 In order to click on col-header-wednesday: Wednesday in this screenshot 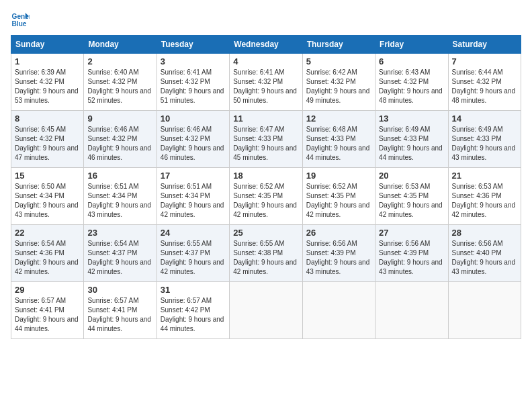, I will do `click(266, 44)`.